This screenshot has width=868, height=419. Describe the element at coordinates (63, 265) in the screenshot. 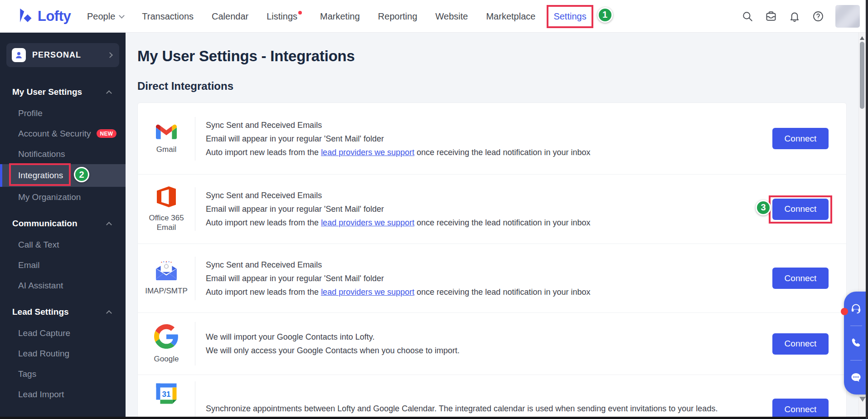

I see `sidebar-item-email: Email` at that location.